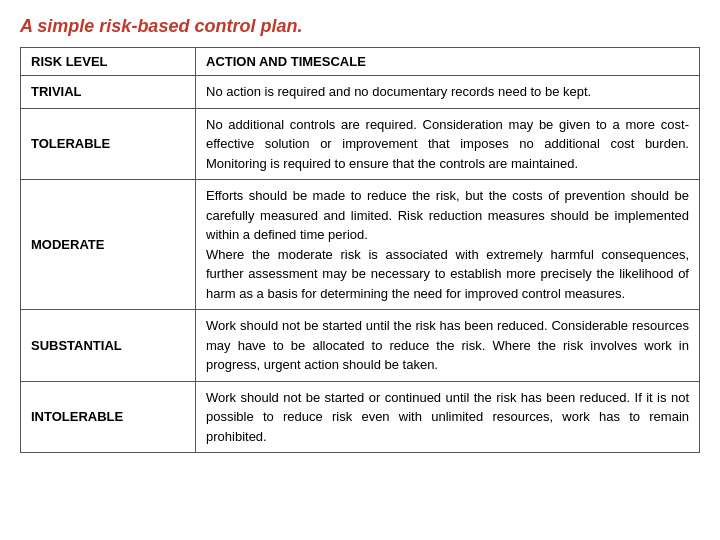 The width and height of the screenshot is (720, 540). What do you see at coordinates (360, 346) in the screenshot?
I see `table-row: SUBSTANTIALWork should not be started un…` at bounding box center [360, 346].